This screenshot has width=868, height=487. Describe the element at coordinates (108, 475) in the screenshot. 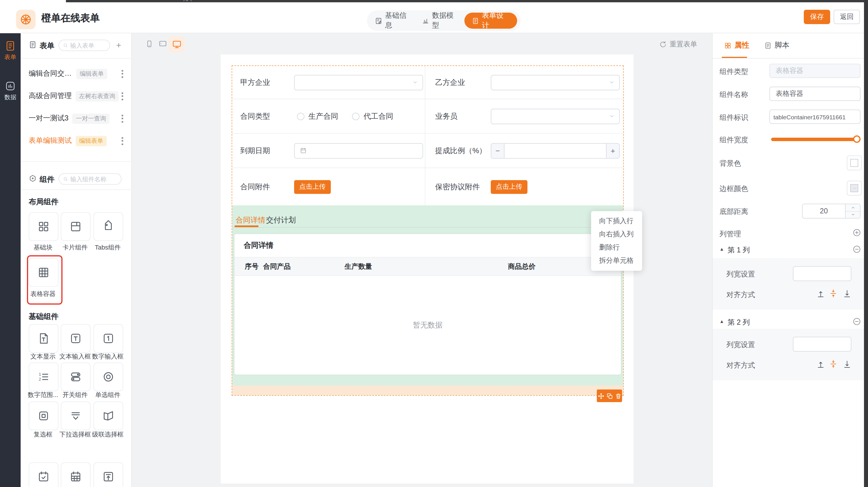

I see `component-card-upload` at that location.